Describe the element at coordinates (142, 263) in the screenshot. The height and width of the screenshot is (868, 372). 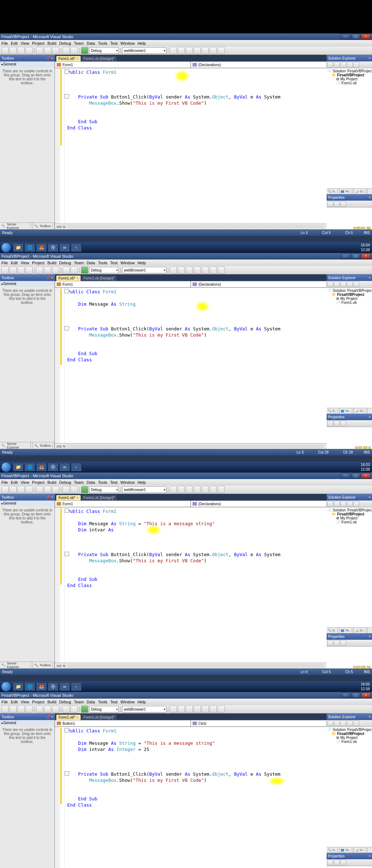
I see `menu-help: Help` at that location.